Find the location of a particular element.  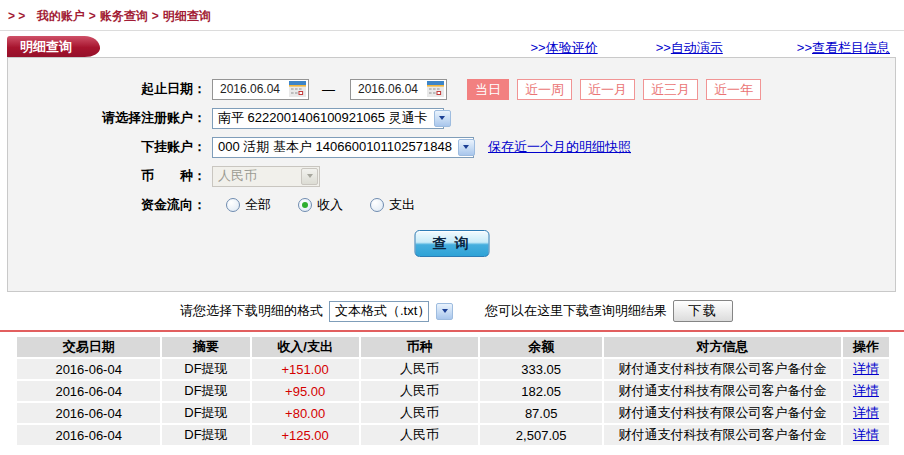

download-button: 下载 is located at coordinates (703, 311).